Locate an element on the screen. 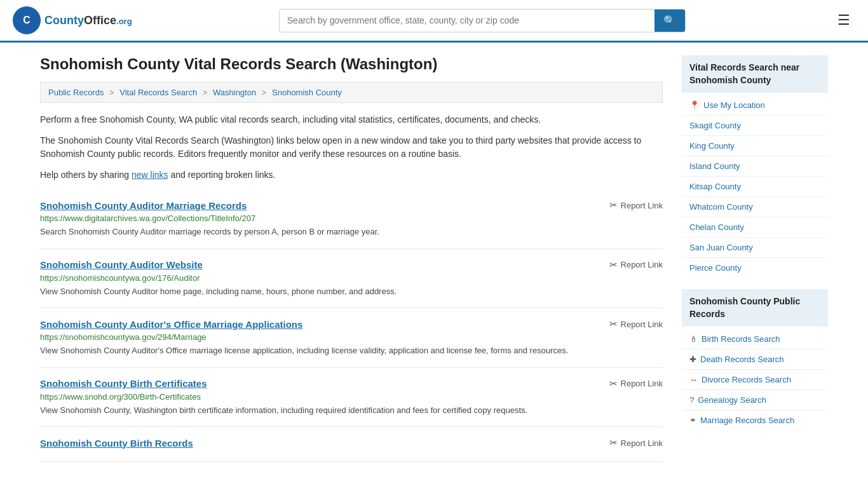 The image size is (868, 488). sidebar-item-divorce-records: ↔ Divorce Records Search is located at coordinates (755, 380).